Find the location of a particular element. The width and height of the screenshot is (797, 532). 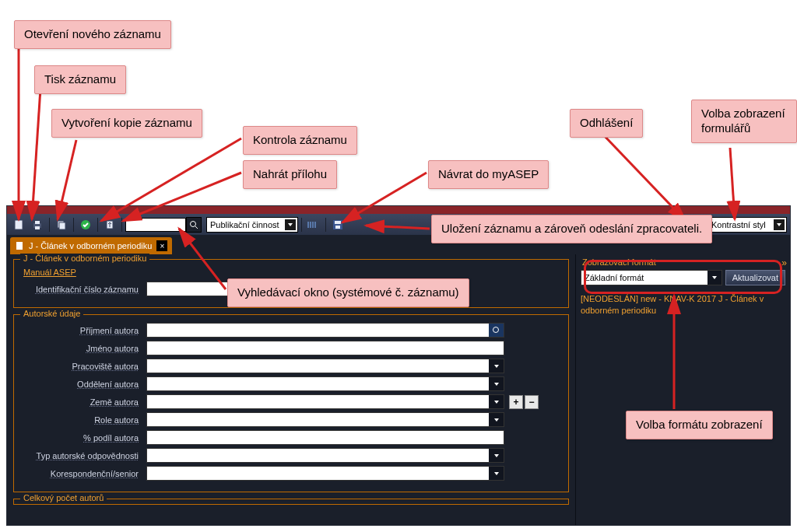

callout-myasep: Návrat do myASEP is located at coordinates (489, 174).